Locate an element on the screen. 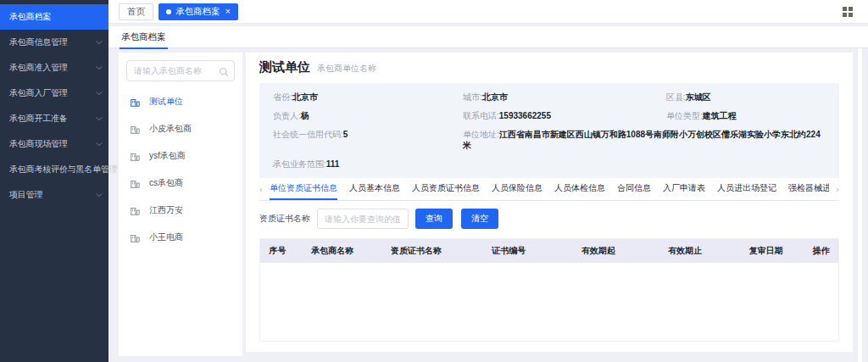 The width and height of the screenshot is (868, 362). info-field-business-scope: 承包业务范围:111 is located at coordinates (549, 164).